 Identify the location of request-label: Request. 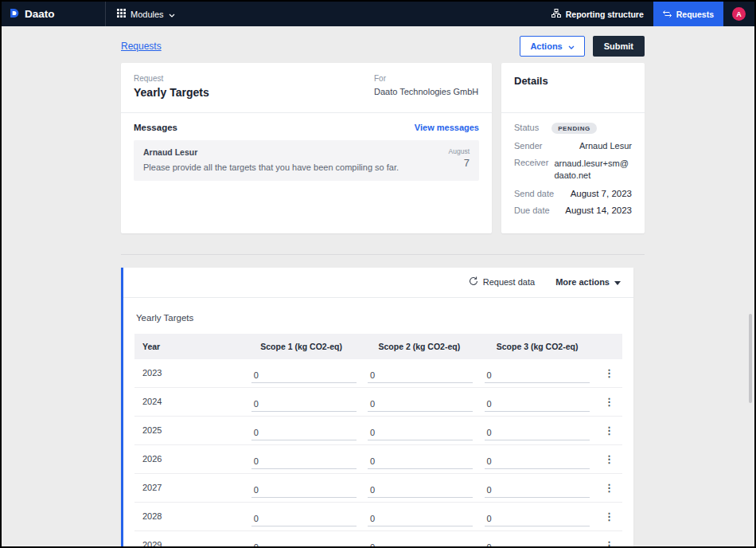
(254, 78).